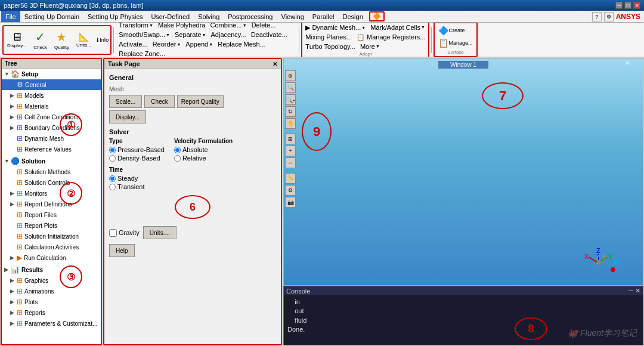 The width and height of the screenshot is (644, 346). What do you see at coordinates (193, 187) in the screenshot?
I see `transient-option: Transient` at bounding box center [193, 187].